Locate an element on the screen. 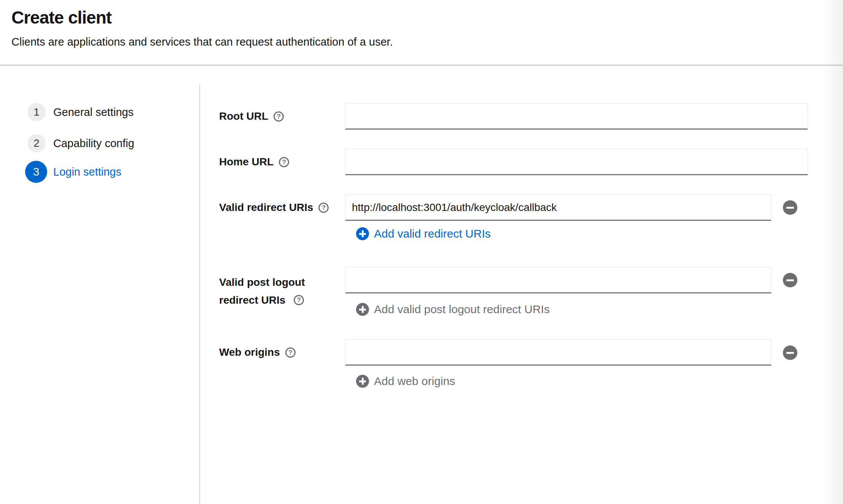 This screenshot has width=843, height=504. add-web-origins-label: Add web origins is located at coordinates (415, 381).